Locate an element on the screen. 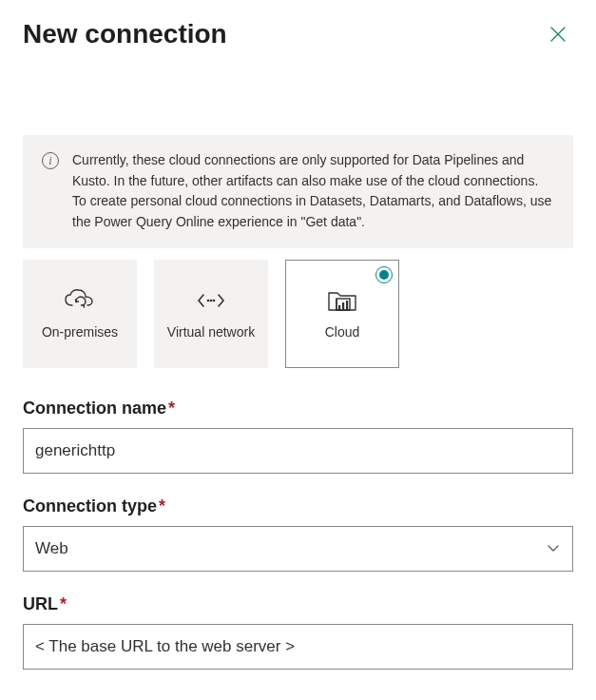 This screenshot has height=700, width=596. connection-kind-tiles: On-premises Virtual network is located at coordinates (298, 314).